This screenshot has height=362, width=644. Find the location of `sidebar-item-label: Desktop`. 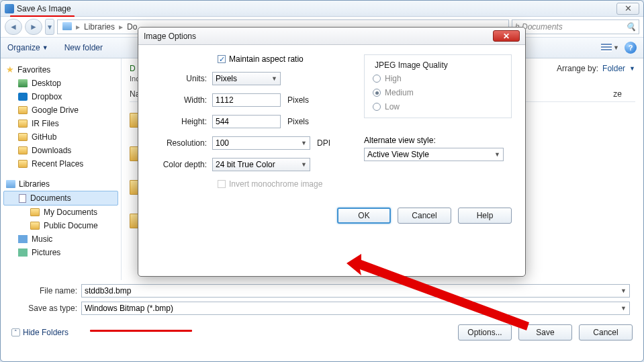

sidebar-item-label: Desktop is located at coordinates (46, 83).